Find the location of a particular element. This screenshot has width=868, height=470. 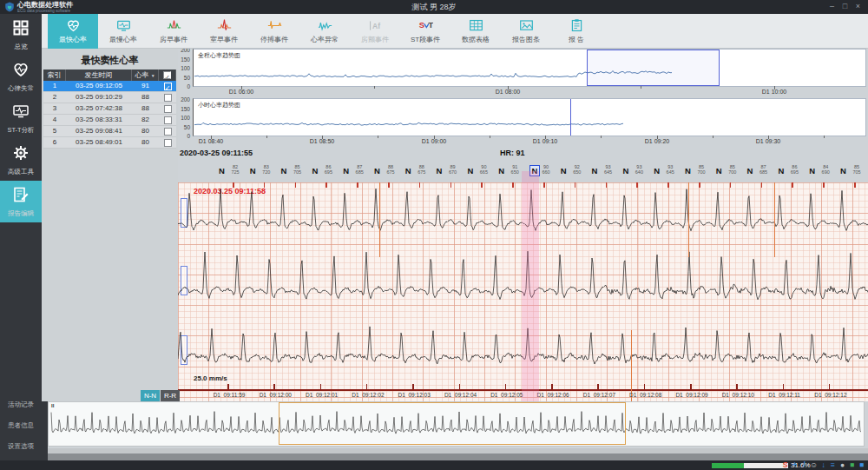

ruler-time-label: D1 09:12:11 is located at coordinates (785, 394).